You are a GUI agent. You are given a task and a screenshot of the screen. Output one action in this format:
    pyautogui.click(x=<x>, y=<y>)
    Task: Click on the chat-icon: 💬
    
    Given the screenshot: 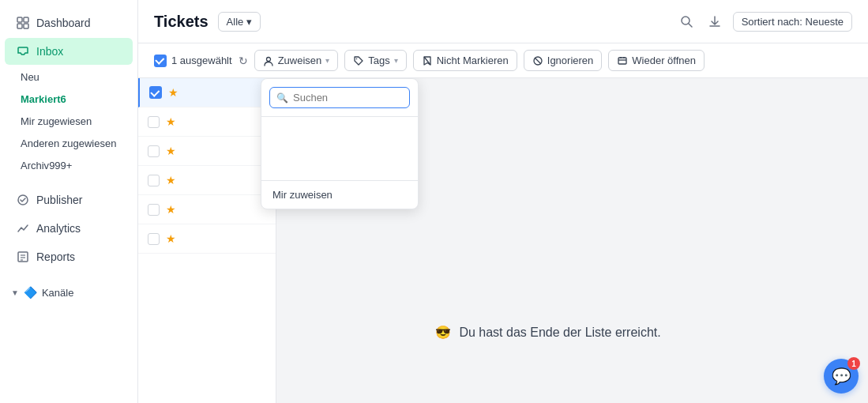 What is the action you would take?
    pyautogui.click(x=842, y=376)
    